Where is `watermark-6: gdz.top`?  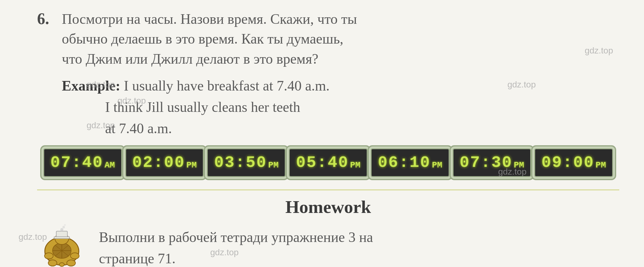
watermark-6: gdz.top is located at coordinates (512, 172).